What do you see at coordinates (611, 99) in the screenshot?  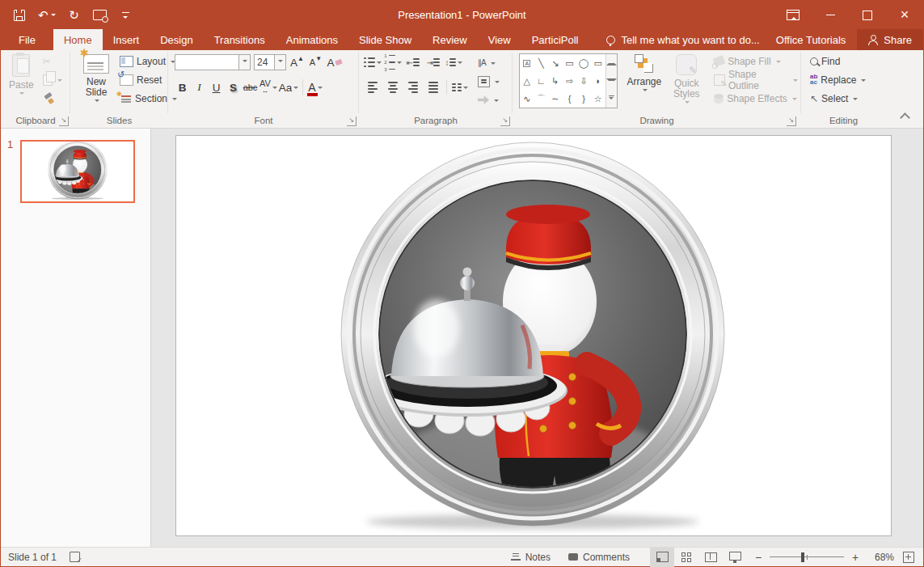 I see `gallery-more-icon` at bounding box center [611, 99].